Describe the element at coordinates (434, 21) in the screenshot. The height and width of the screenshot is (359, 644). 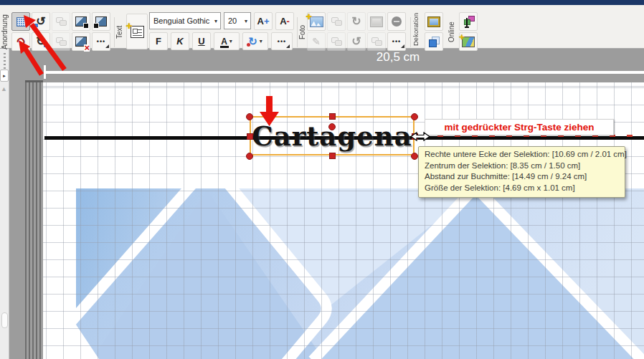
I see `framed-picture-icon` at that location.